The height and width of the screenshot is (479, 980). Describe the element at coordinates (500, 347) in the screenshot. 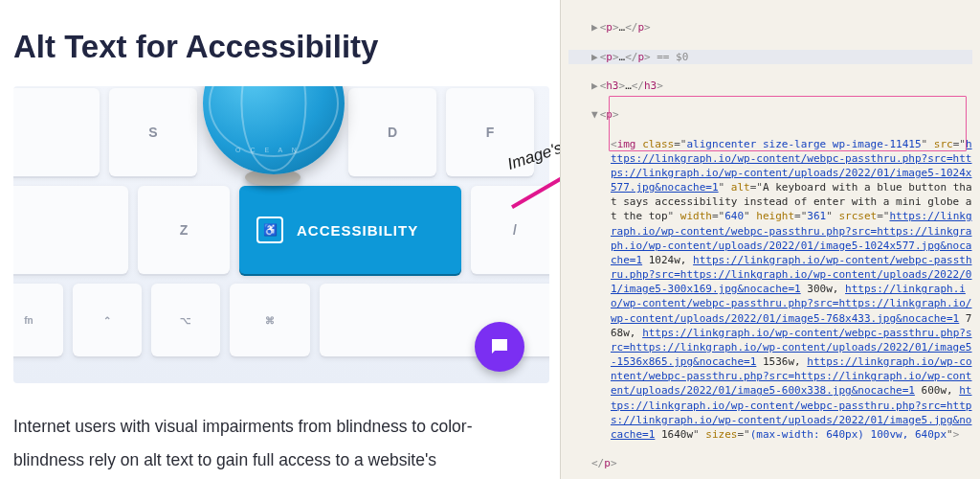

I see `chat-icon` at that location.